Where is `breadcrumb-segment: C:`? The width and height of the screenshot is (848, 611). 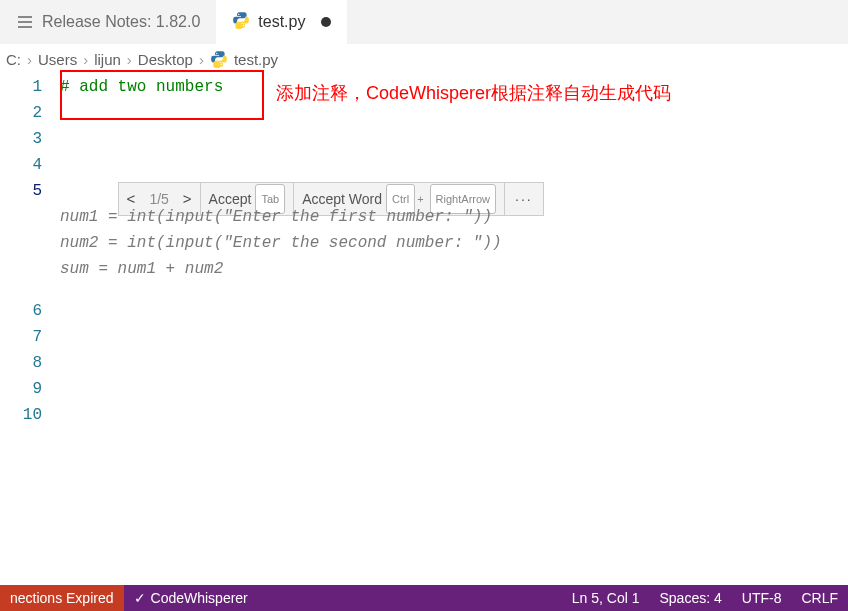
breadcrumb-segment: C: is located at coordinates (14, 60).